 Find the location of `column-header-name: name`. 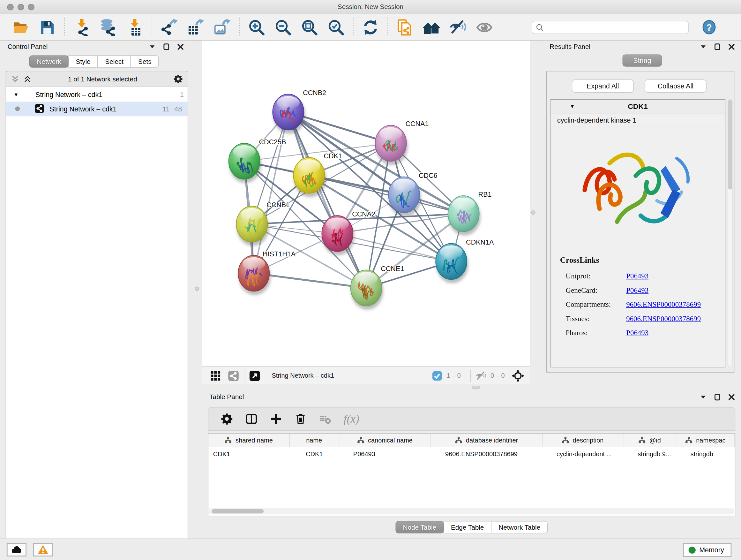

column-header-name: name is located at coordinates (314, 440).